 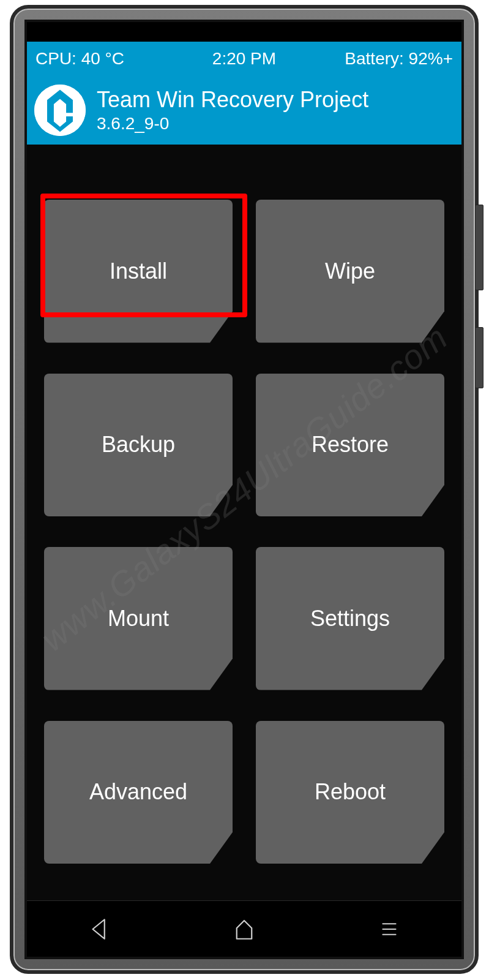 I want to click on back-icon, so click(x=99, y=929).